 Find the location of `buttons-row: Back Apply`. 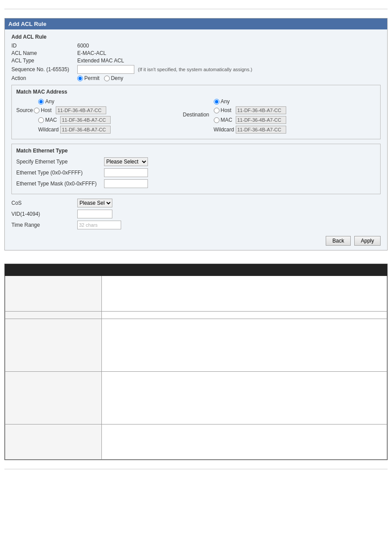

buttons-row: Back Apply is located at coordinates (196, 240).